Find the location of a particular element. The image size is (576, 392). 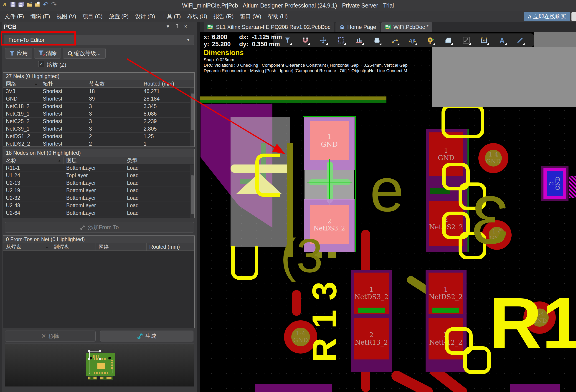

chevron-down-icon: ▼ is located at coordinates (188, 40).